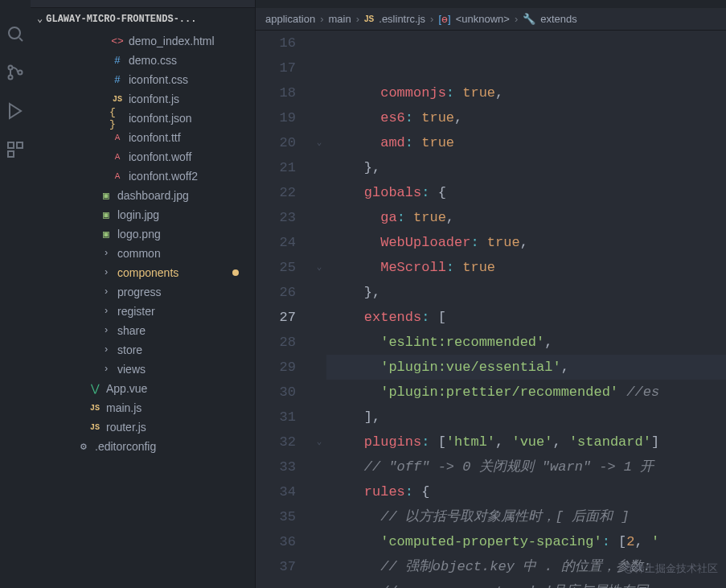 This screenshot has height=588, width=726. What do you see at coordinates (143, 176) in the screenshot?
I see `tree-item: Aiconfont.woff2` at bounding box center [143, 176].